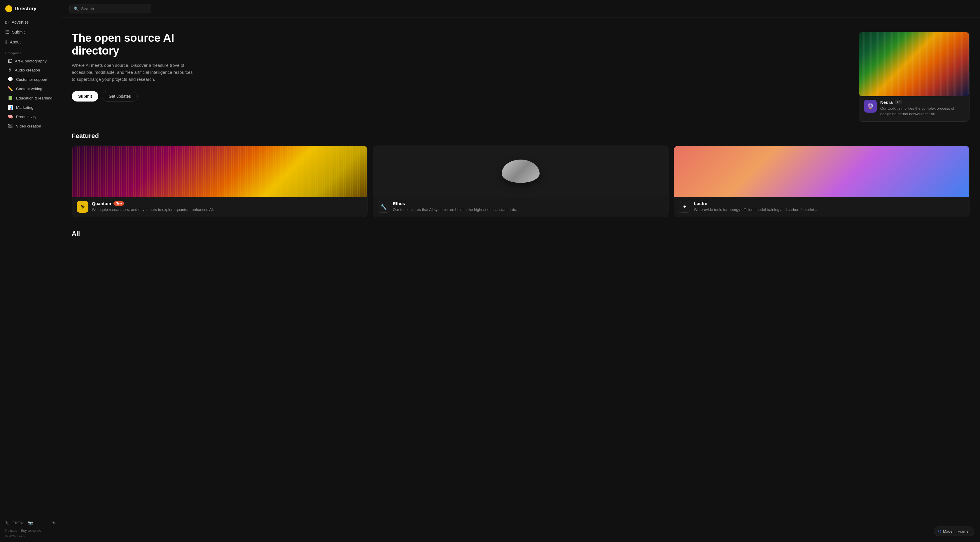 The image size is (980, 542). I want to click on featured-card-lustre: ✦ Lustre We provide tools for energy-eff…, so click(822, 181).